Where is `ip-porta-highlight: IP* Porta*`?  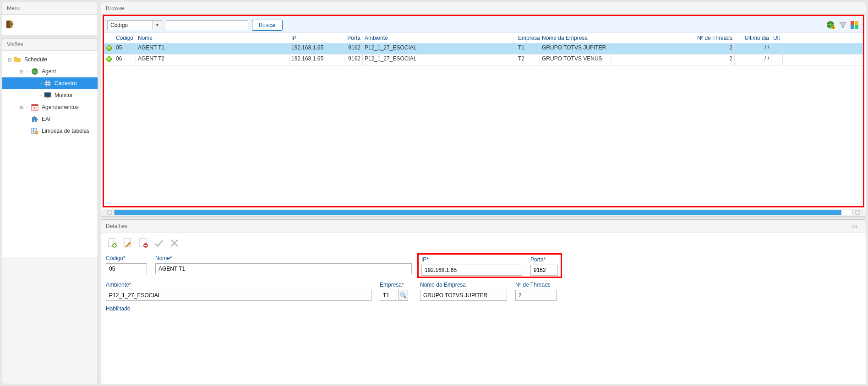
ip-porta-highlight: IP* Porta* is located at coordinates (490, 266).